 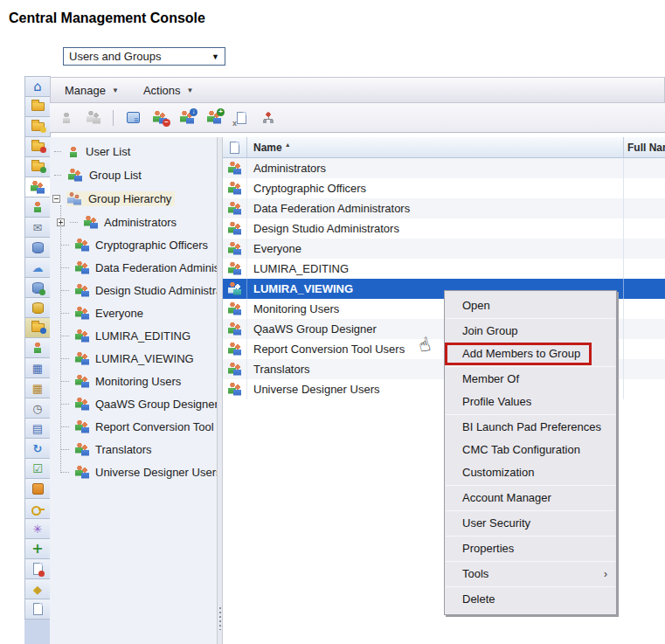 I want to click on applications-icon, so click(x=38, y=368).